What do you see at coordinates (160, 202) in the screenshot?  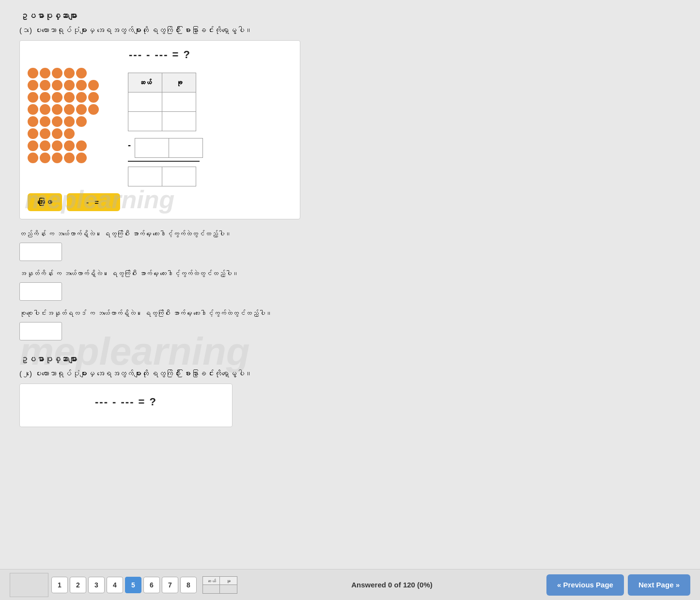 I see `answer-buttons: အဖြေ - =` at bounding box center [160, 202].